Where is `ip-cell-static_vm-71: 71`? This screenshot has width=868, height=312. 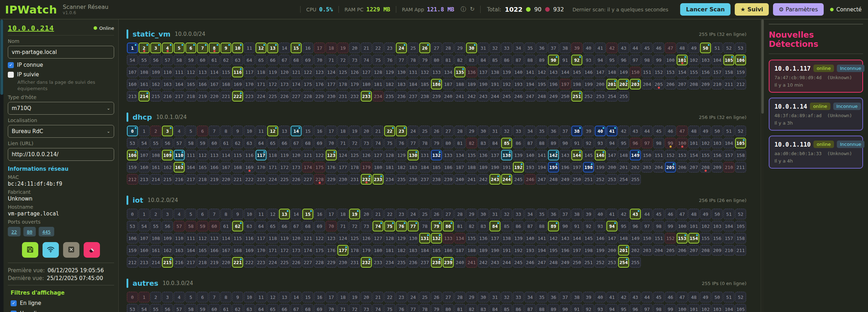 ip-cell-static_vm-71: 71 is located at coordinates (331, 60).